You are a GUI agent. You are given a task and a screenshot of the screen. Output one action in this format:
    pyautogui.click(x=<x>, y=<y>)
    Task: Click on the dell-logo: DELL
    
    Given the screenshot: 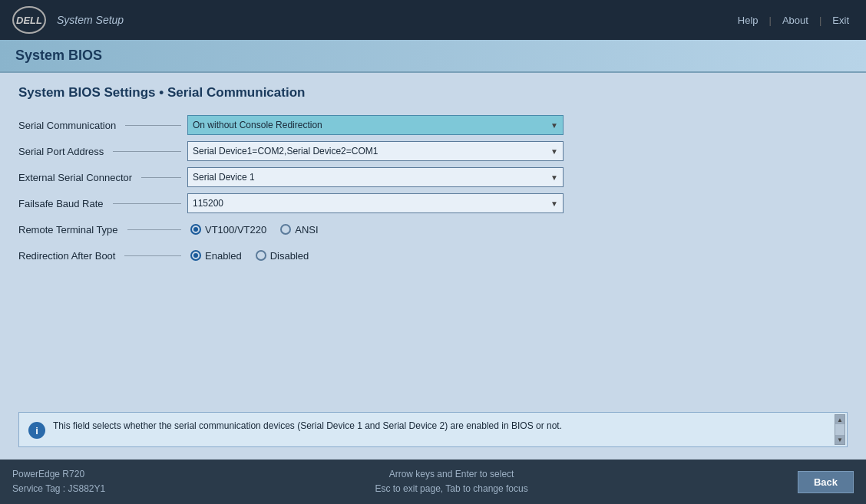 What is the action you would take?
    pyautogui.click(x=29, y=20)
    